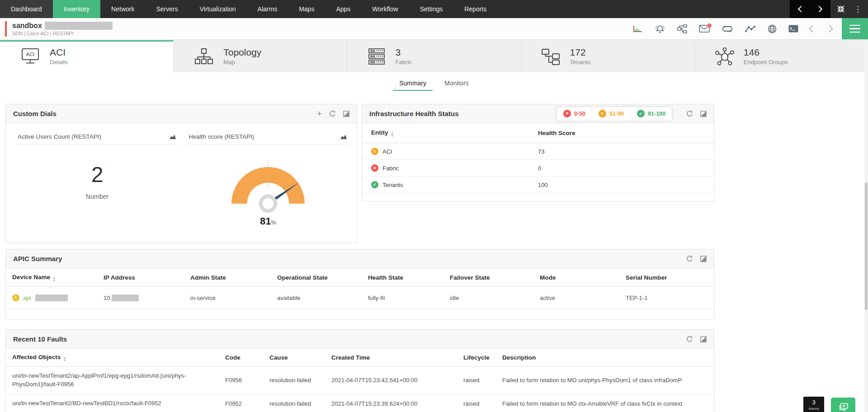 The width and height of the screenshot is (868, 412). Describe the element at coordinates (819, 9) in the screenshot. I see `nav-scroll-right-icon` at that location.